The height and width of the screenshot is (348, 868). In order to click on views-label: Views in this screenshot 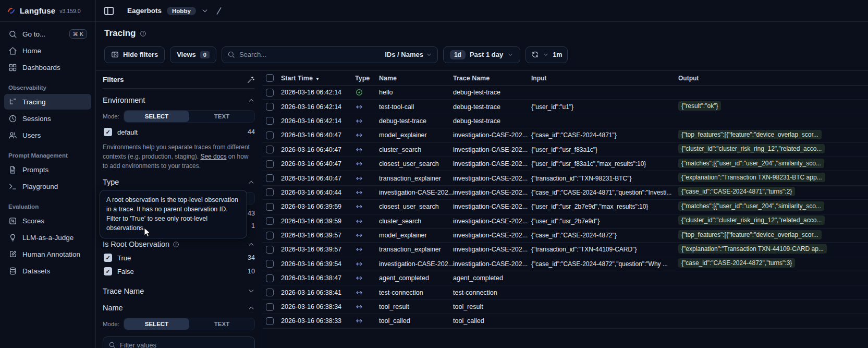, I will do `click(187, 54)`.